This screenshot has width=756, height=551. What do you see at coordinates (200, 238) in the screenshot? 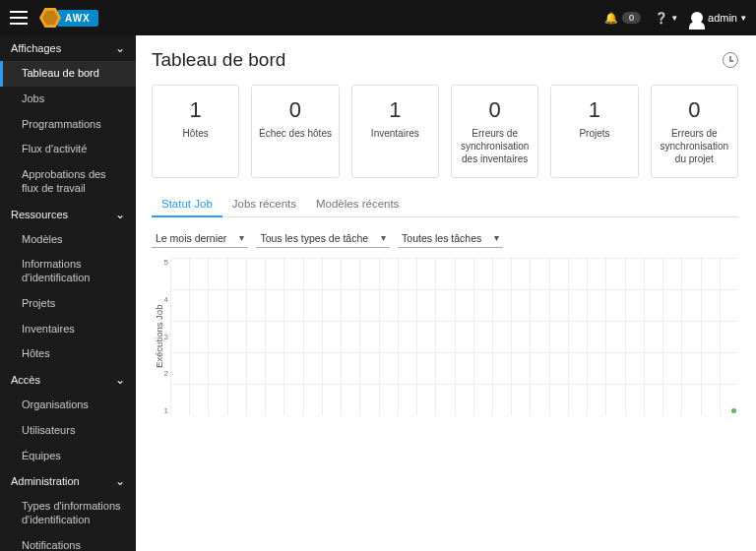
I see `filter-dropdown: Le mois dernier` at bounding box center [200, 238].